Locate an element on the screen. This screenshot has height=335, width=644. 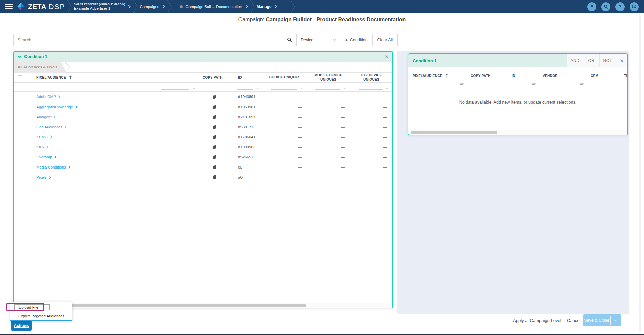
cancel-link: Cancel is located at coordinates (574, 320).